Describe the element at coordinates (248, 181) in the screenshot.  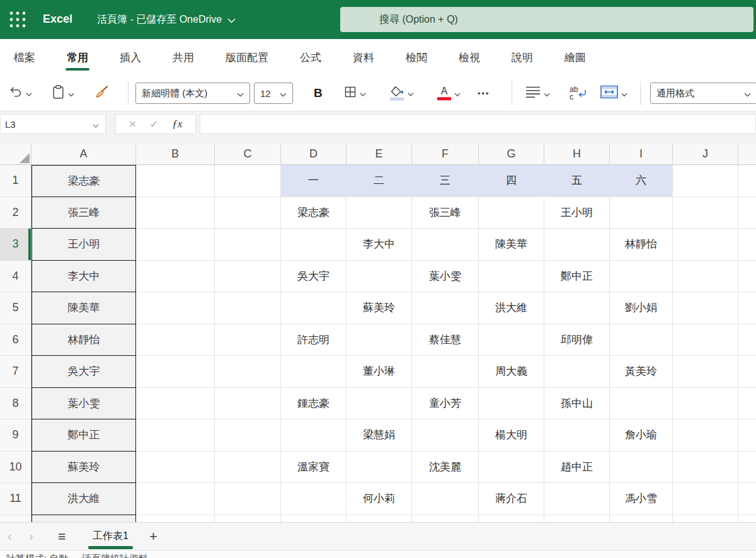
I see `cell-c1` at that location.